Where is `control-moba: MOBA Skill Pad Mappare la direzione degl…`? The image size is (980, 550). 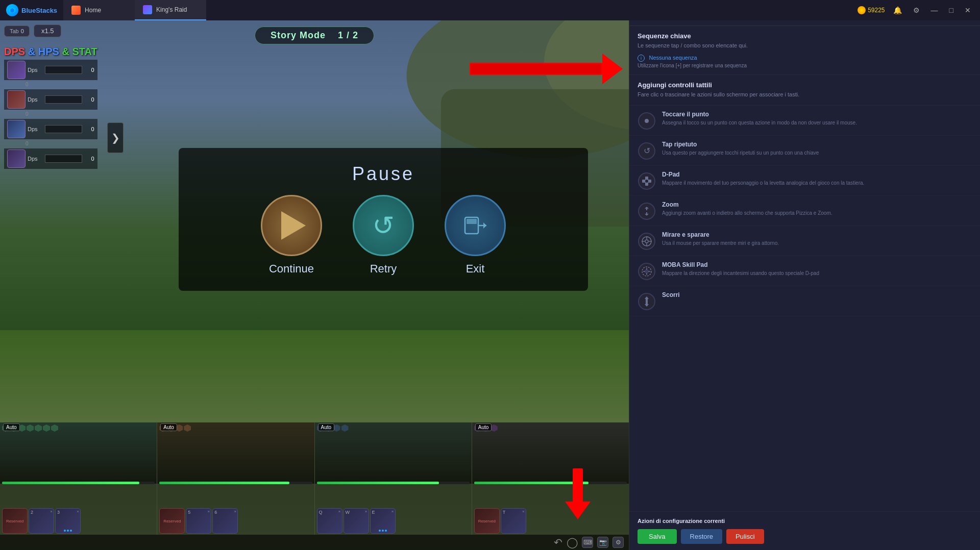
control-moba: MOBA Skill Pad Mappare la direzione degl… is located at coordinates (804, 271).